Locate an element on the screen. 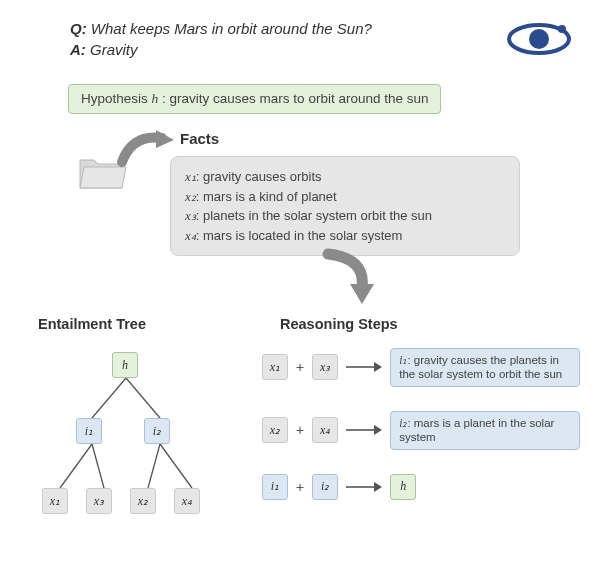 The height and width of the screenshot is (566, 606). step-operand: x₁ is located at coordinates (275, 367).